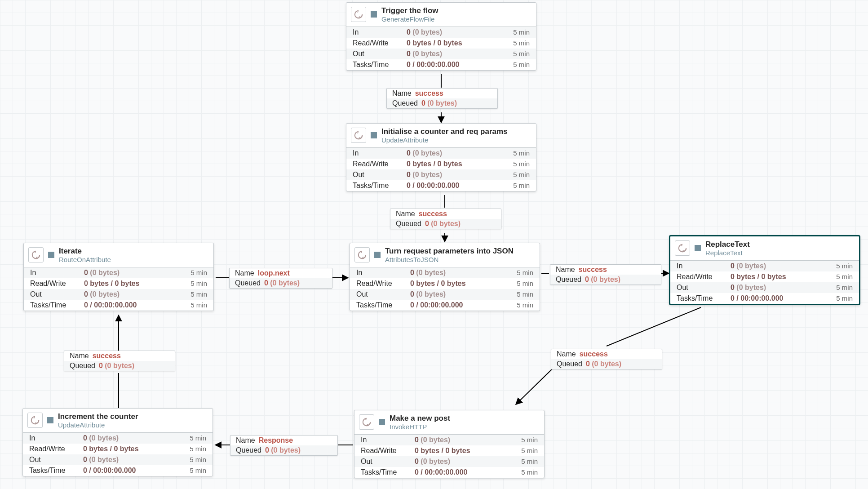  What do you see at coordinates (449, 260) in the screenshot?
I see `processor-type: AttributesToJSON` at bounding box center [449, 260].